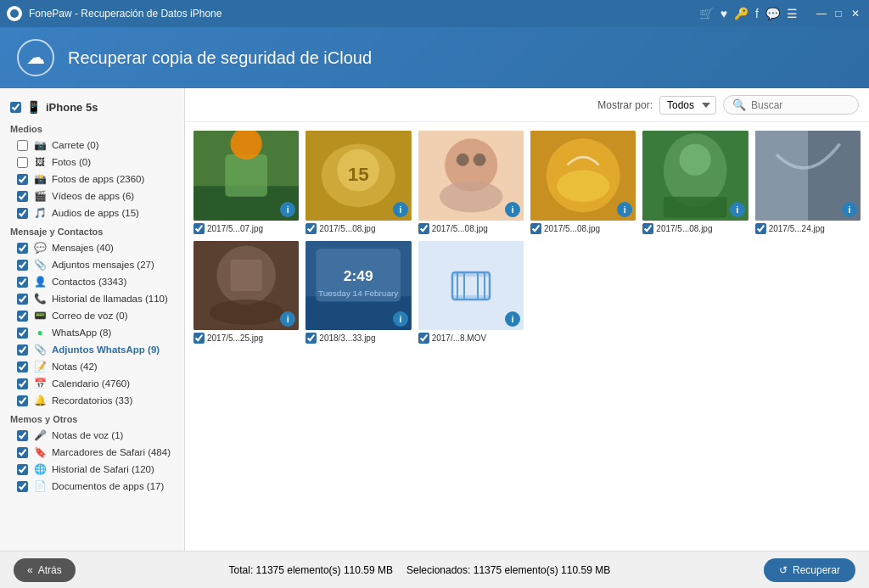 The width and height of the screenshot is (869, 588). I want to click on carrete-checkbox, so click(22, 146).